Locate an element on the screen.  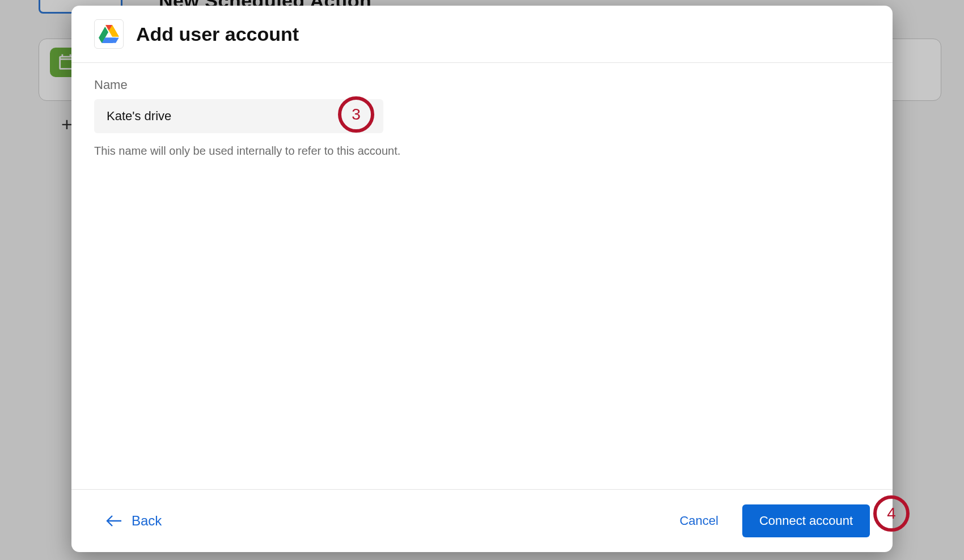
modal-scrollbar is located at coordinates (886, 245).